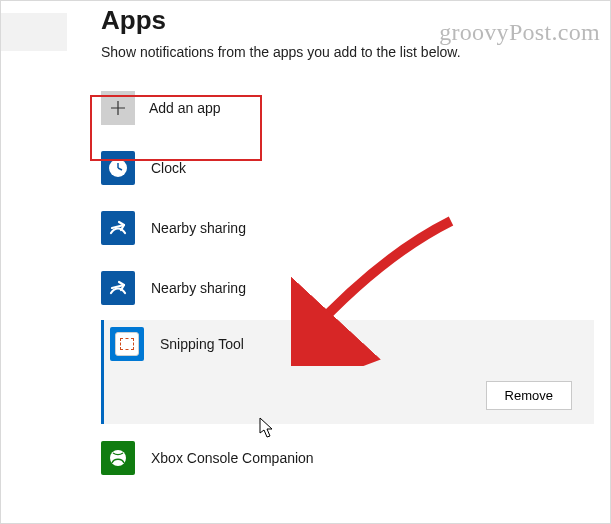 The height and width of the screenshot is (524, 611). I want to click on clock-icon, so click(118, 168).